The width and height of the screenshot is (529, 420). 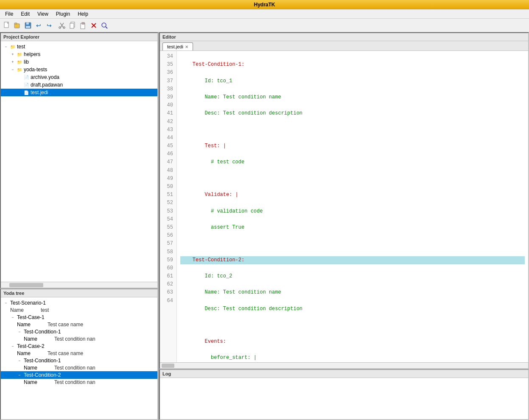 I want to click on folder-icon: 📁, so click(x=13, y=47).